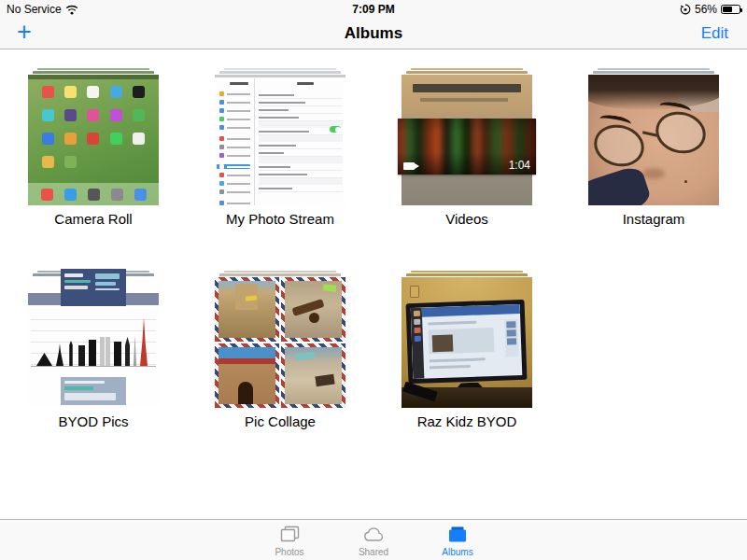 The image size is (747, 560). What do you see at coordinates (280, 147) in the screenshot?
I see `album-my-photo-stream: My Photo Stream` at bounding box center [280, 147].